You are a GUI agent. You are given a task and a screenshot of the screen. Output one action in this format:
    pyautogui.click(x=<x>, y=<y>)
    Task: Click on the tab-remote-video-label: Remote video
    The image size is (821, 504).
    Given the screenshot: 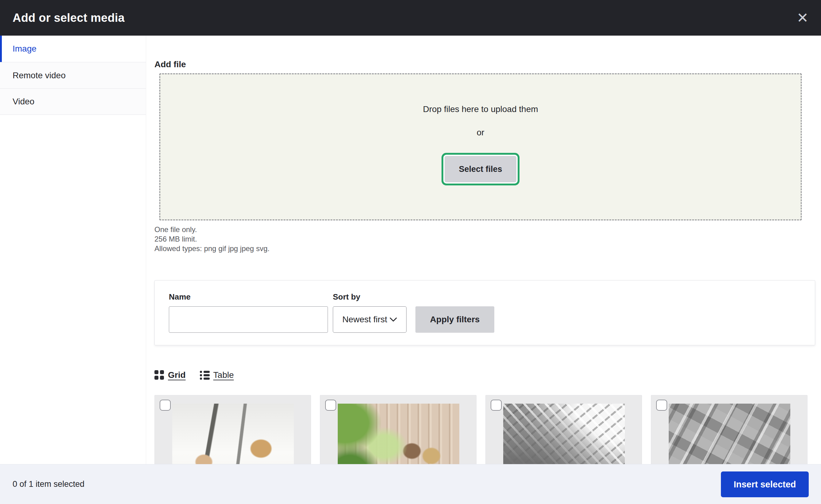 What is the action you would take?
    pyautogui.click(x=39, y=75)
    